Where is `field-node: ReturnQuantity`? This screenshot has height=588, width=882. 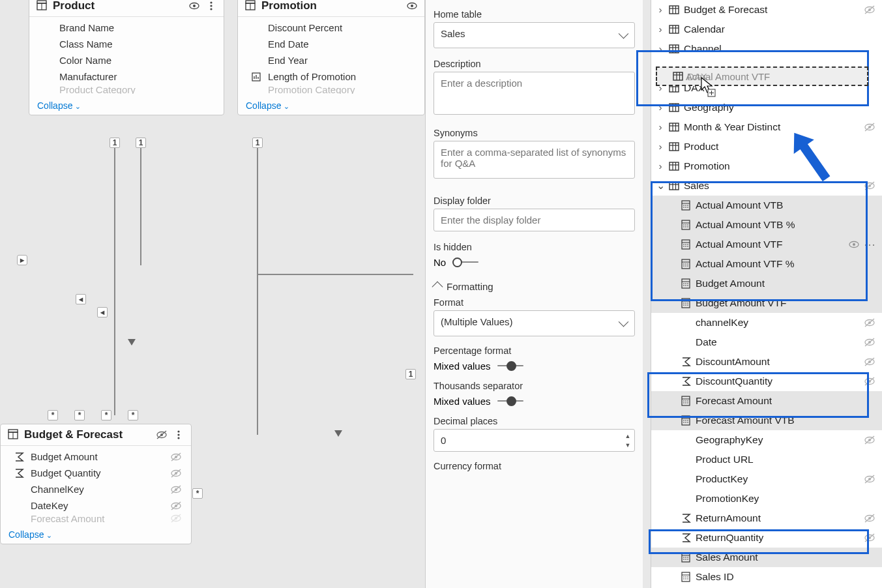 field-node: ReturnQuantity is located at coordinates (767, 538).